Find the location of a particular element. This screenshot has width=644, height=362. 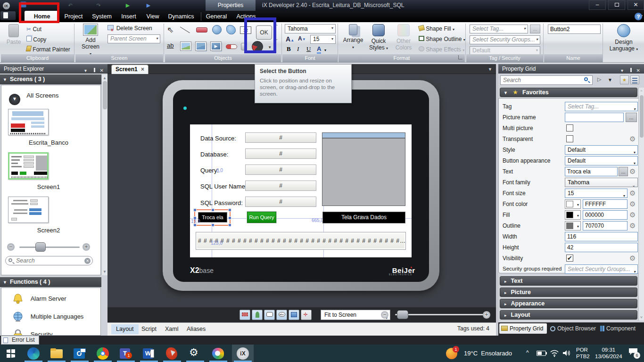

hmi-display-field: # # # # # # # # # # # # # # # # # # # # … is located at coordinates (301, 241).